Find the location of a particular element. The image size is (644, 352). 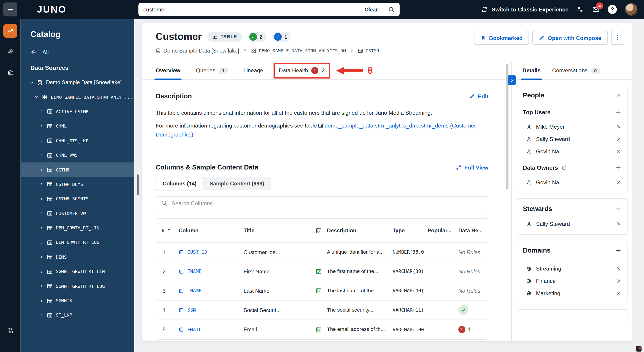

tab-lineage: Lineage is located at coordinates (254, 71).